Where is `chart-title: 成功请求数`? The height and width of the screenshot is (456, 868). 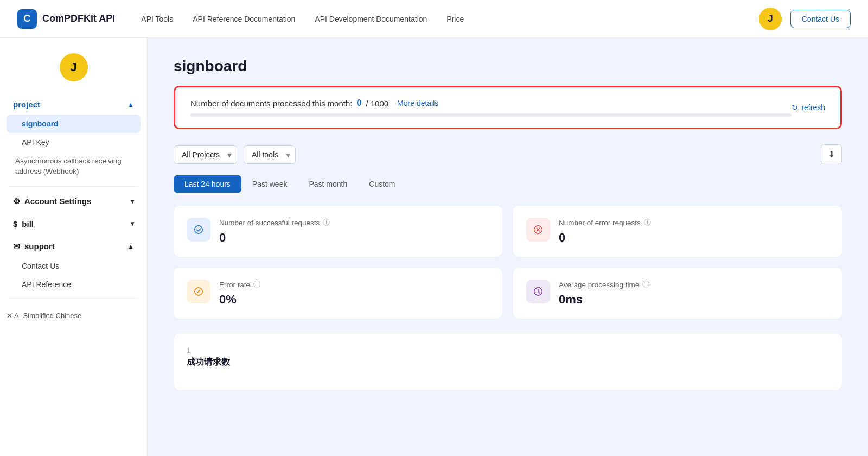 chart-title: 成功请求数 is located at coordinates (508, 363).